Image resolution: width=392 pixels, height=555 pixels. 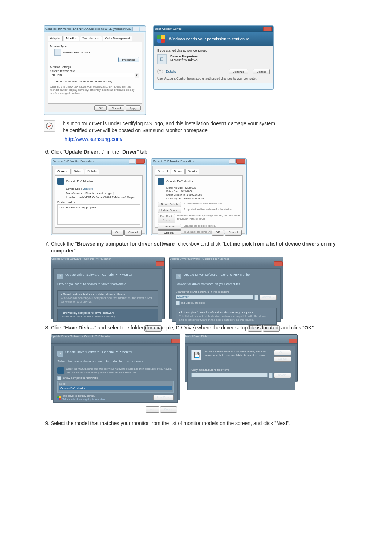 I want to click on uninstall-button: Uninstall, so click(x=170, y=233).